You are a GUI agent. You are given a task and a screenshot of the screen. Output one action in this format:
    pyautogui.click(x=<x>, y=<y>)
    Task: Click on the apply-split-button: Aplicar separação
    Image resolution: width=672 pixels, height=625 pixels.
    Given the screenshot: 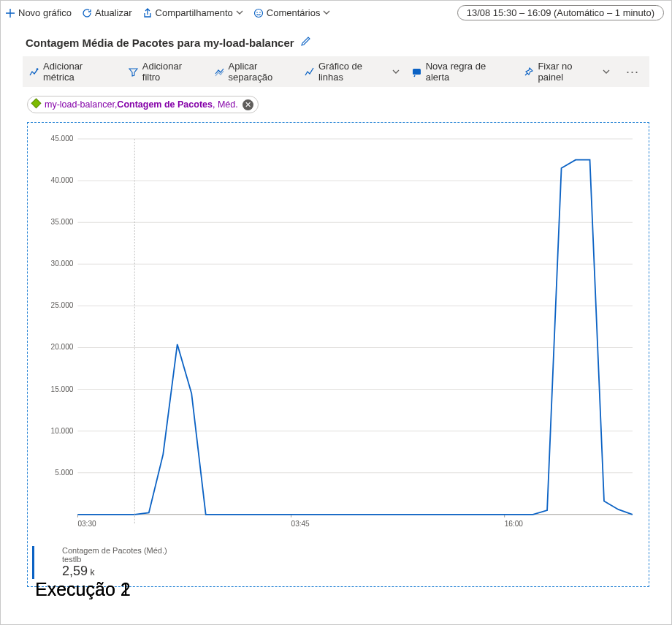 What is the action you would take?
    pyautogui.click(x=259, y=72)
    